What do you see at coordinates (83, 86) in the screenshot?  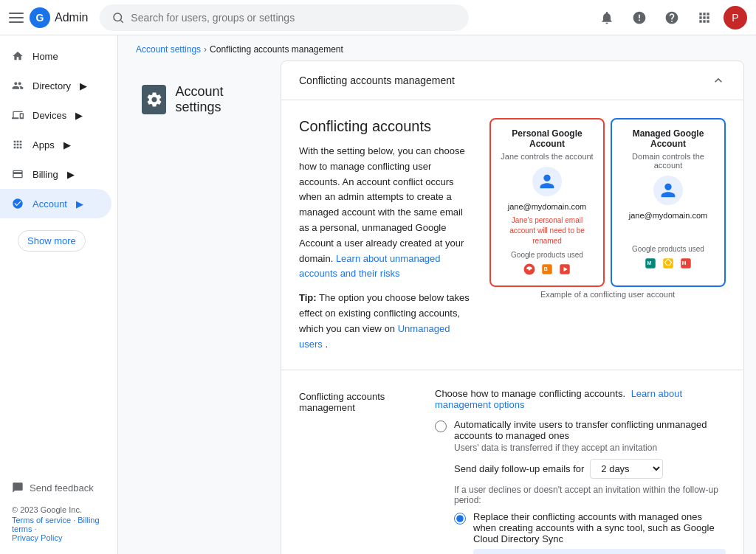 I see `directory-expand-icon: ▶` at bounding box center [83, 86].